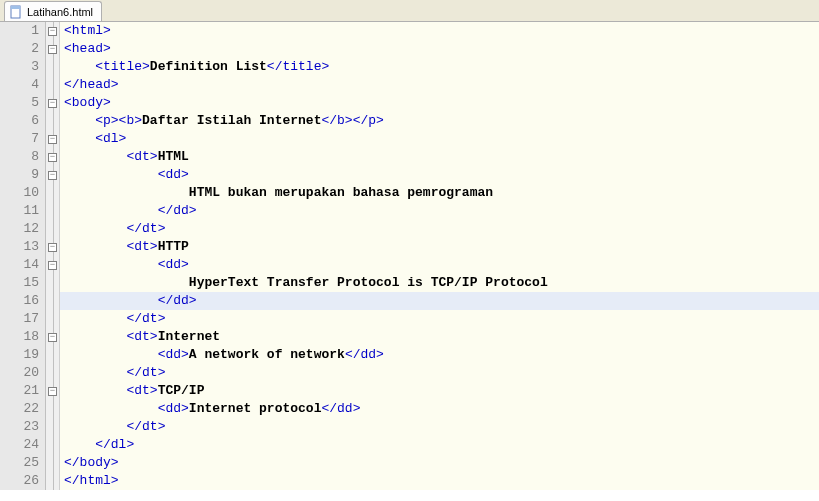 This screenshot has height=501, width=819. I want to click on line-number: 22, so click(20, 409).